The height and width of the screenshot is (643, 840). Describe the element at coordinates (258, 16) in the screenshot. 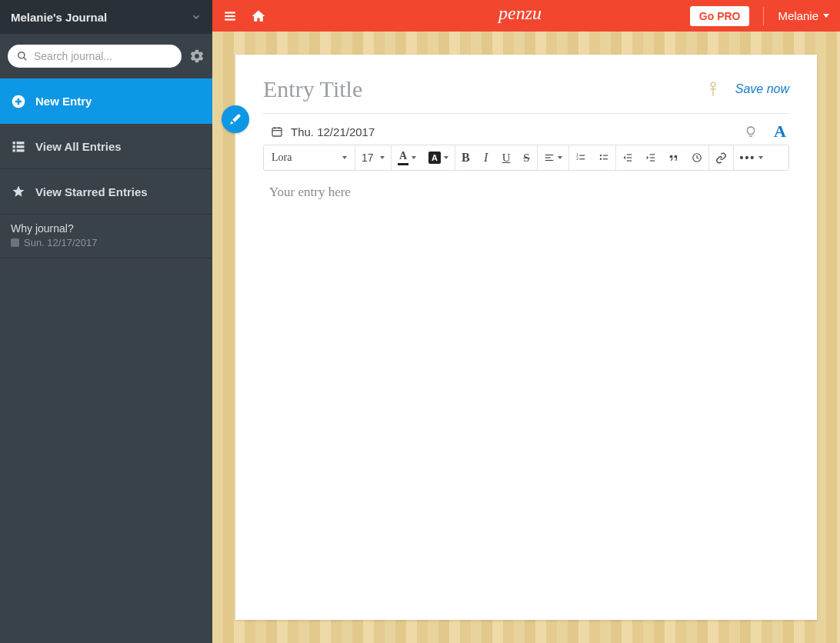

I see `home-button` at that location.